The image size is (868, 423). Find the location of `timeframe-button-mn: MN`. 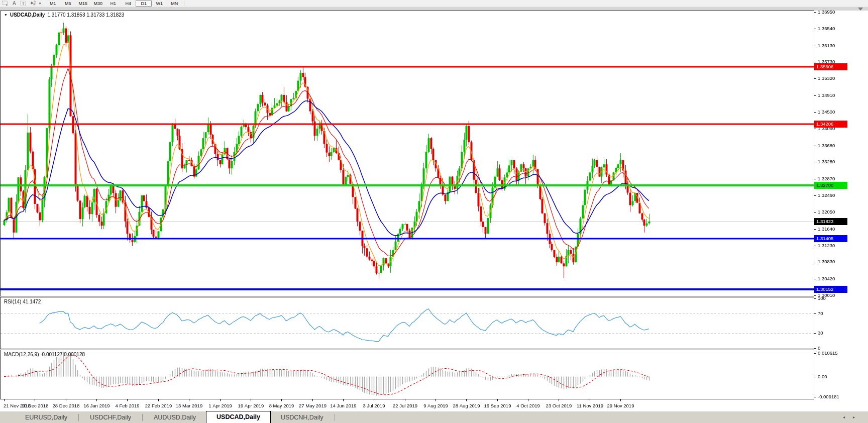

timeframe-button-mn: MN is located at coordinates (174, 4).